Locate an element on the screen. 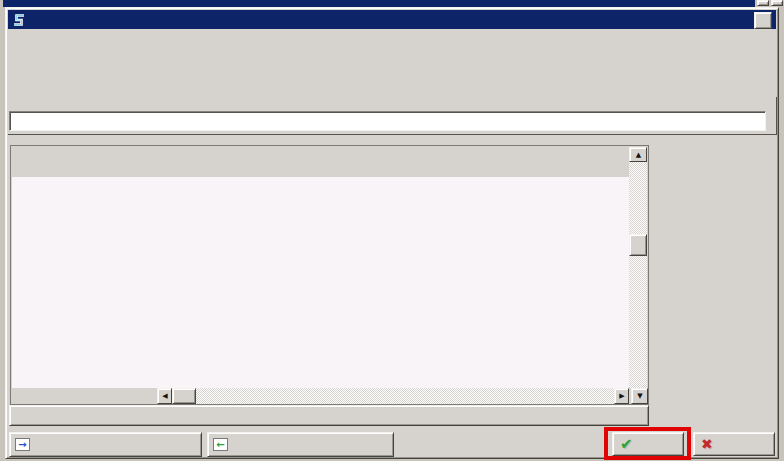  h-scrollbar-track is located at coordinates (393, 396).